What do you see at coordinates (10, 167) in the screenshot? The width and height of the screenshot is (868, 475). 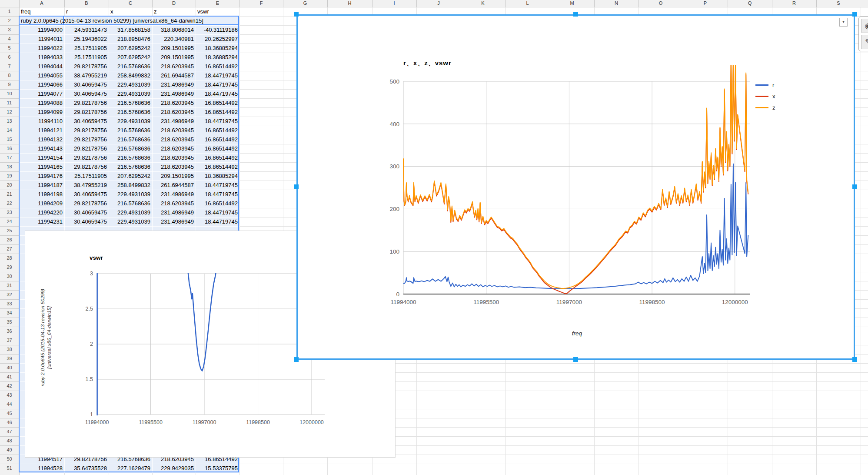 I see `row-header-18: 18` at bounding box center [10, 167].